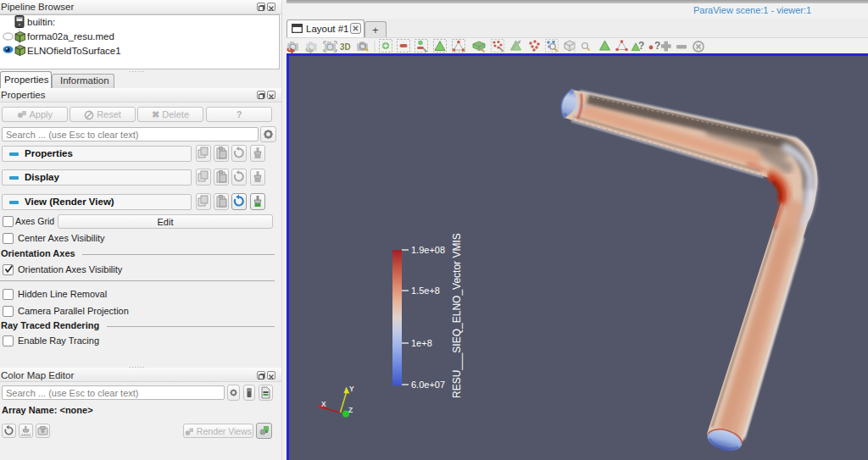 The width and height of the screenshot is (868, 460). What do you see at coordinates (324, 404) in the screenshot?
I see `svg-text: X` at bounding box center [324, 404].